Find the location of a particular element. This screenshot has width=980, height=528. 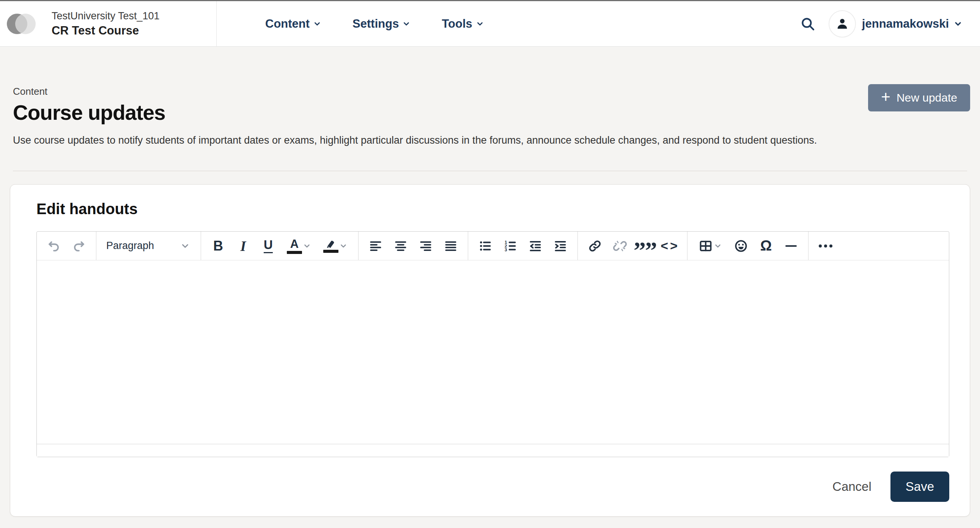

bold-button: B is located at coordinates (218, 246).